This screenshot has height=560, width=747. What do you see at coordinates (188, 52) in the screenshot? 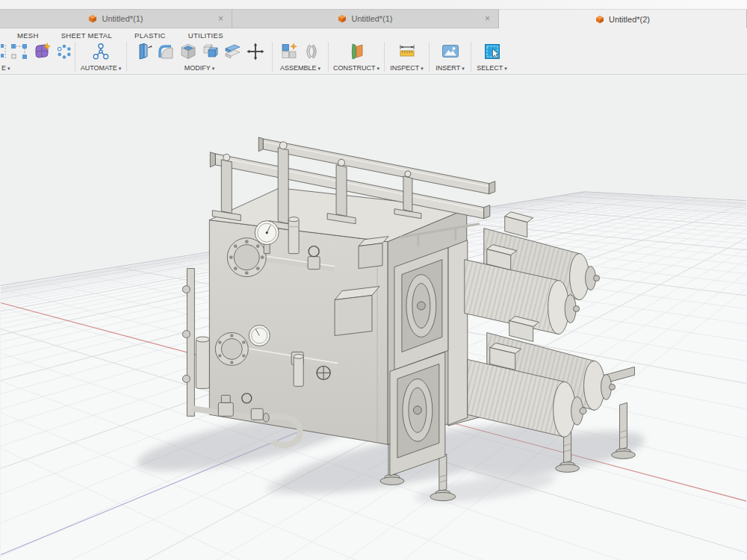
I see `shell-icon` at bounding box center [188, 52].